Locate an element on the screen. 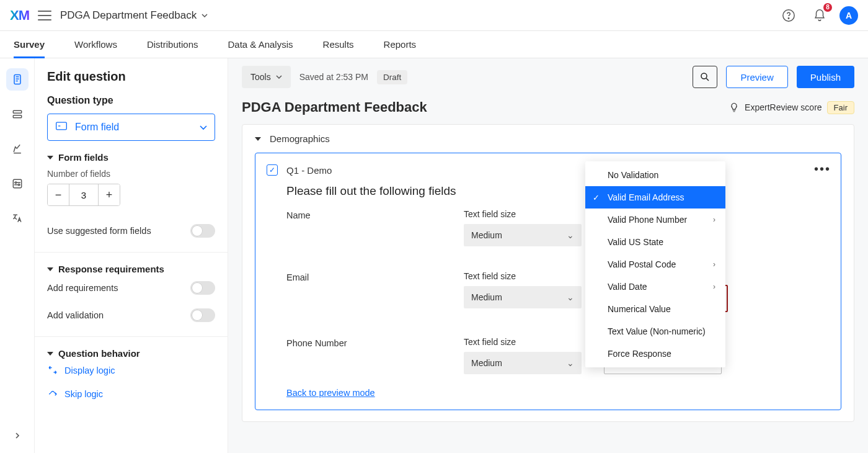 This screenshot has width=868, height=453. validation-option-valid-postal: Valid Postal Code› is located at coordinates (655, 264).